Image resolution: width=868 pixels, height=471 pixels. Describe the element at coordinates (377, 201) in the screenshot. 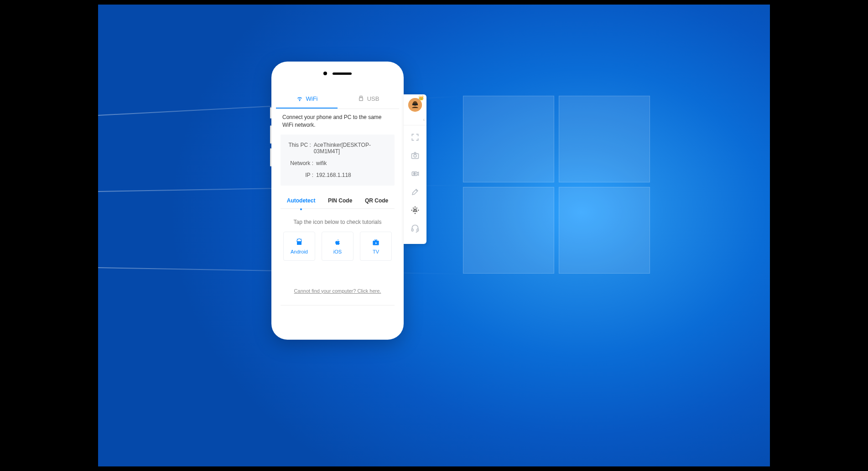

I see `detect-tab-qrcode: QR Code` at that location.